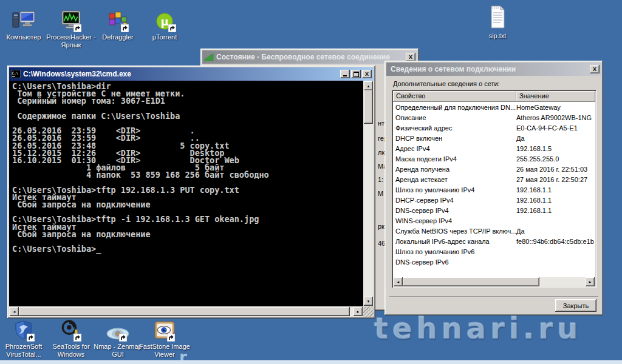  I want to click on property-cell: WINS-сервер IPv4, so click(454, 221).